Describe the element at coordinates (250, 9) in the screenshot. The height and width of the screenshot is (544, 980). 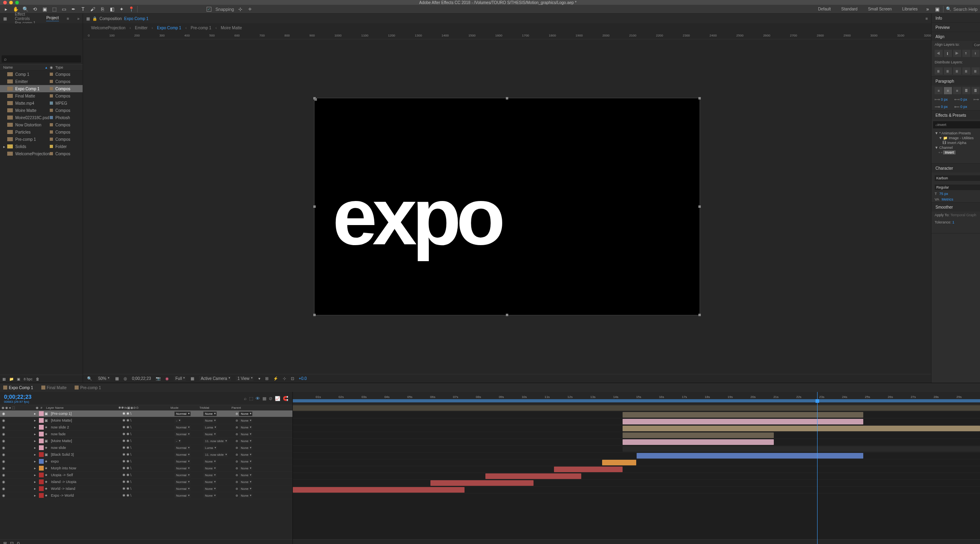
I see `snap-opt-2: ✧` at that location.